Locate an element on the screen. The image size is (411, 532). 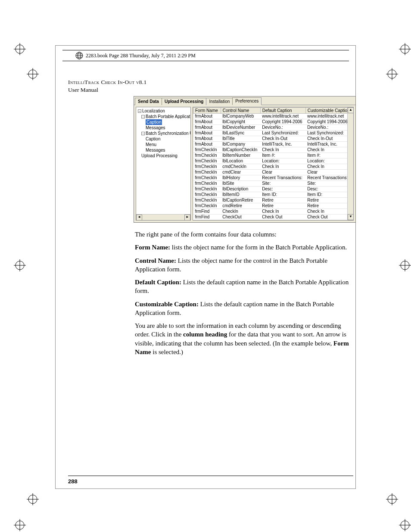
table-row: frmAboutlblTitleCheck In-OutCheck In-Out is located at coordinates (273, 139).